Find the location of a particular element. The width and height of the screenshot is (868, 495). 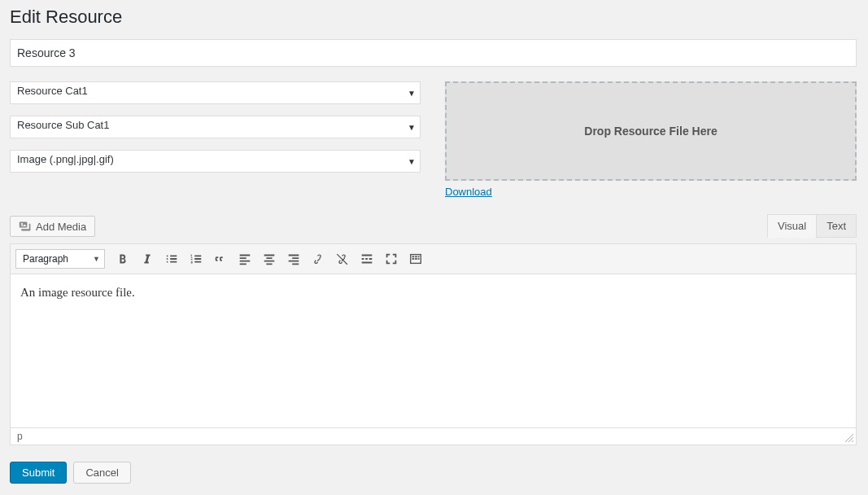

category-select: Resource Cat1 ▼ is located at coordinates (215, 93).